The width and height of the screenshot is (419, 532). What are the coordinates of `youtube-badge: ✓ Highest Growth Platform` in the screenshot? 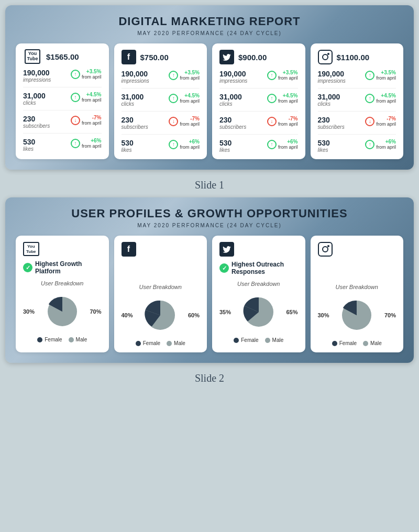 It's located at (62, 268).